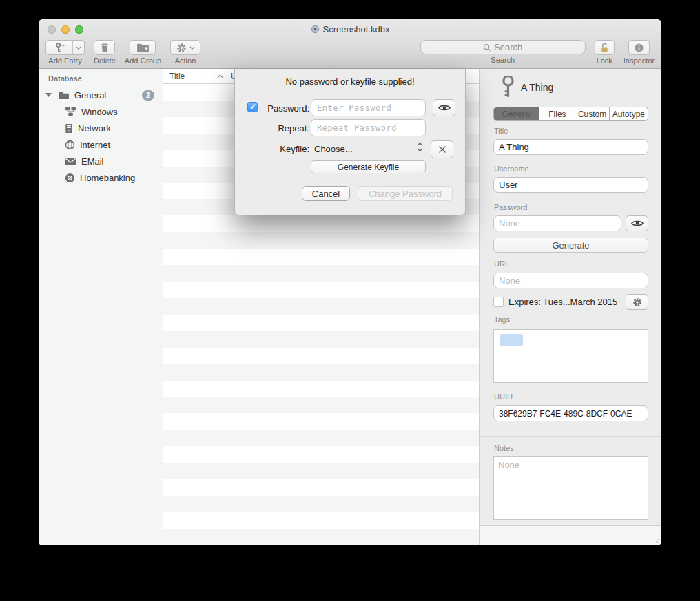  Describe the element at coordinates (639, 48) in the screenshot. I see `info-icon` at that location.